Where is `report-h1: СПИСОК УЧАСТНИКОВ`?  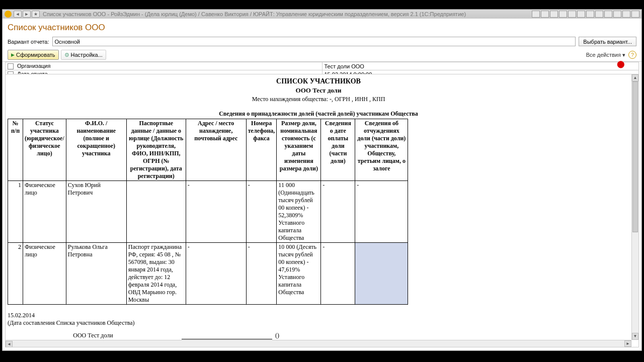 report-h1: СПИСОК УЧАСТНИКОВ is located at coordinates (318, 81).